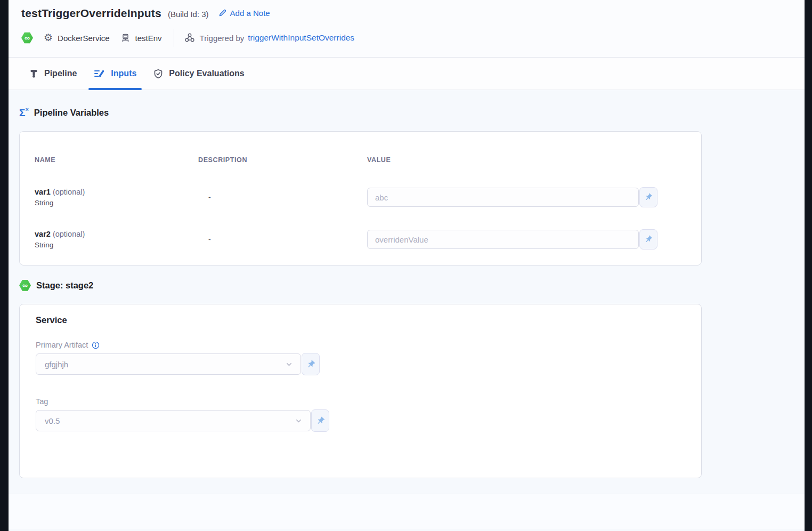 The height and width of the screenshot is (531, 812). I want to click on var1-pin-button, so click(648, 197).